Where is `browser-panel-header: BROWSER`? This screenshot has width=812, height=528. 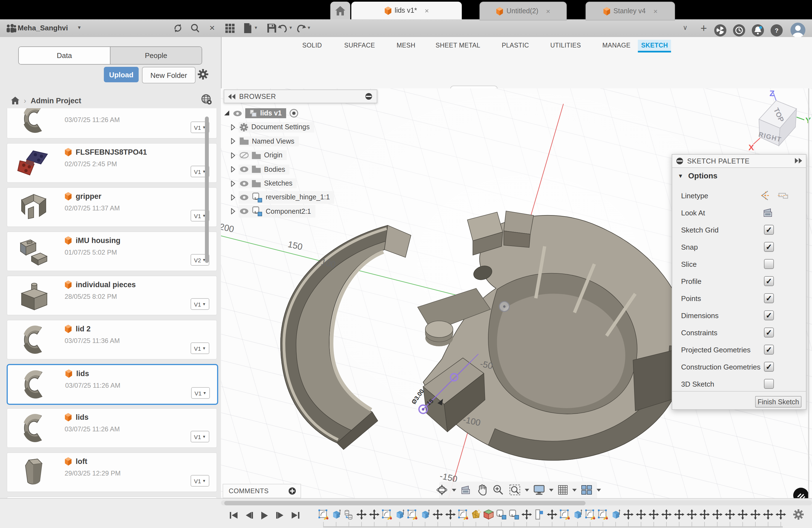 browser-panel-header: BROWSER is located at coordinates (301, 96).